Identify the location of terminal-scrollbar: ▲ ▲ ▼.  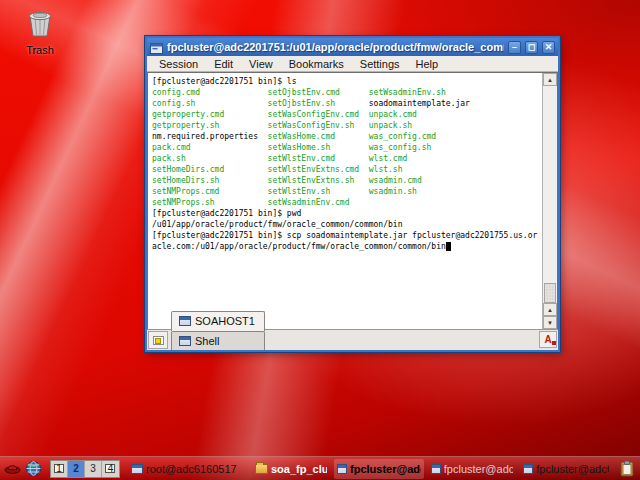
(550, 201).